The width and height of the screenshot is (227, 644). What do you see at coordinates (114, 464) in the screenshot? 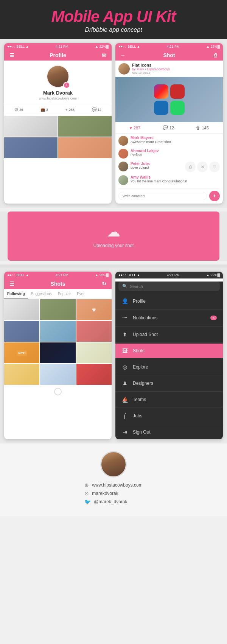
I see `footer-avatar` at bounding box center [114, 464].